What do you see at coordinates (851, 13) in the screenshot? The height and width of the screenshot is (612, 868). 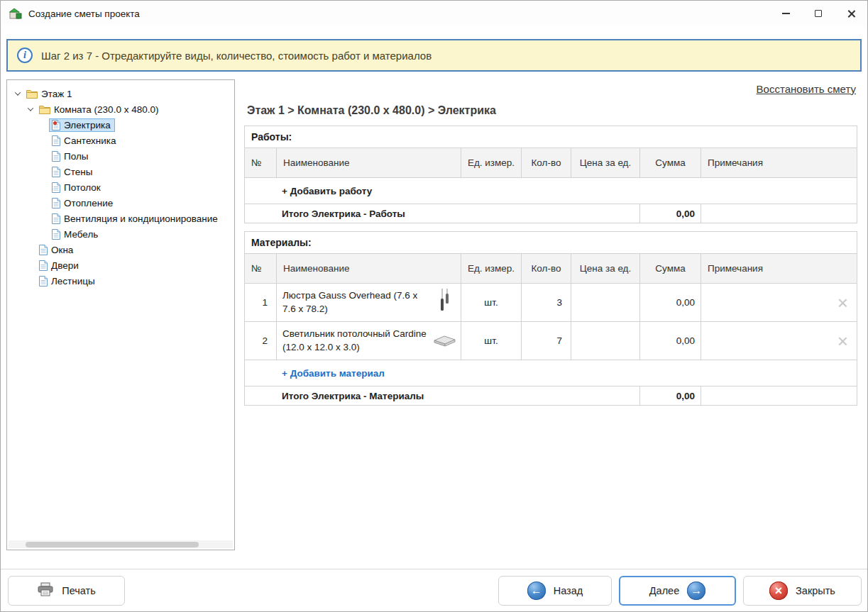 I see `close-button` at bounding box center [851, 13].